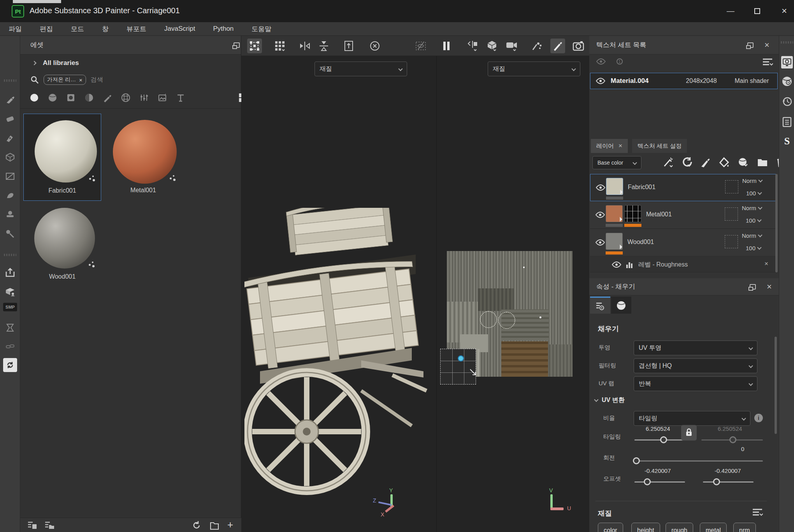 The height and width of the screenshot is (532, 794). Describe the element at coordinates (660, 482) in the screenshot. I see `offset-x-slider` at that location.